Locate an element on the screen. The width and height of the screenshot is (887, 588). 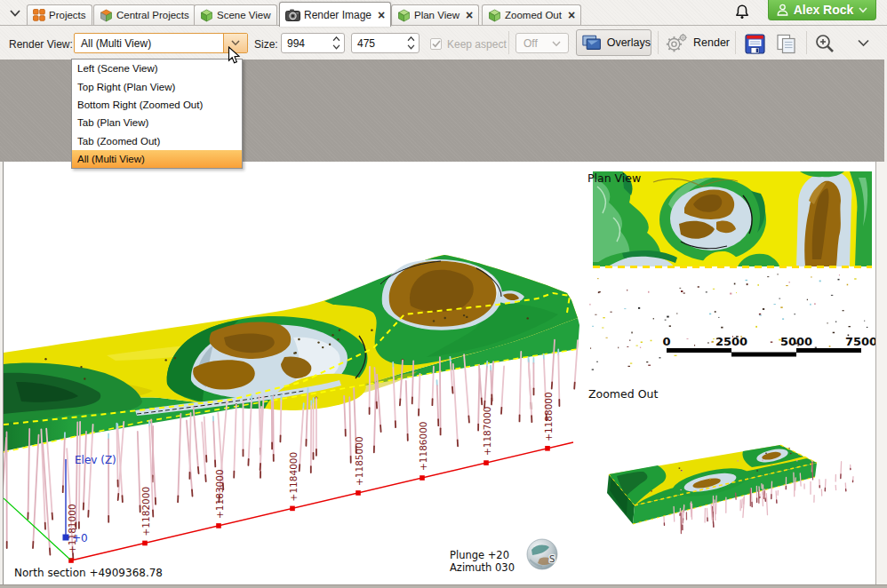
copy-icon is located at coordinates (787, 44).